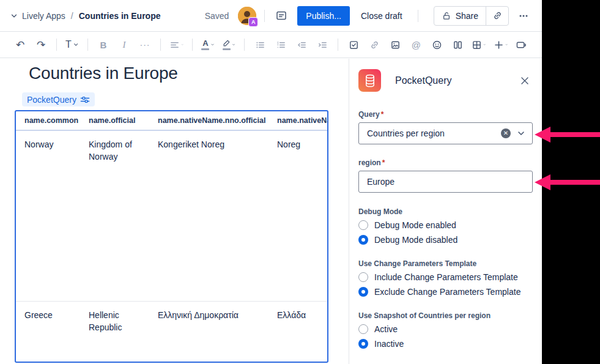 The image size is (600, 364). Describe the element at coordinates (467, 16) in the screenshot. I see `share-label: Share` at that location.